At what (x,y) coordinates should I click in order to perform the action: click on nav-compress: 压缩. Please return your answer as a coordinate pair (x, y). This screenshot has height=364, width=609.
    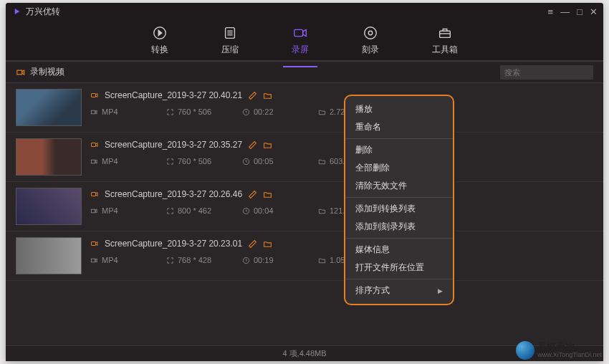
    Looking at the image, I should click on (230, 40).